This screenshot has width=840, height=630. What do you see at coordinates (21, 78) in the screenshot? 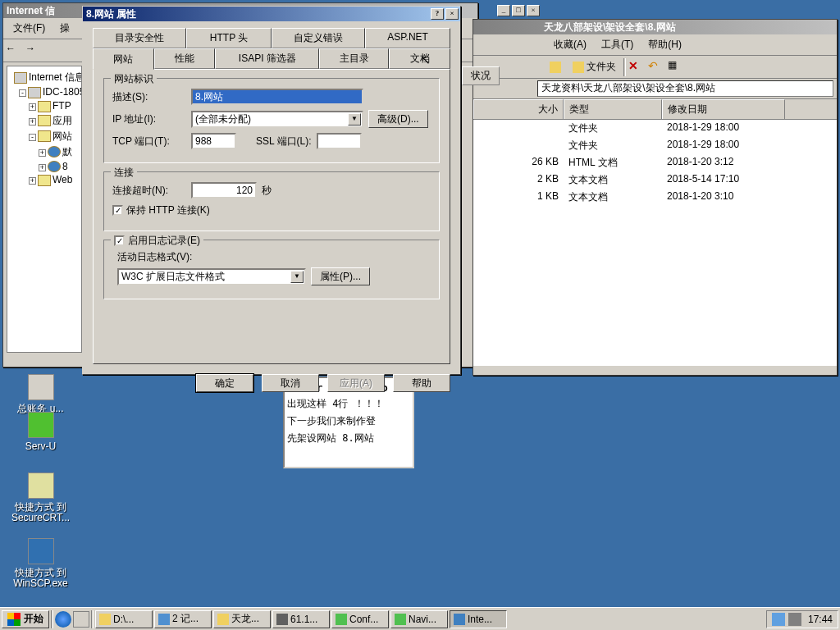
I see `computer-icon` at bounding box center [21, 78].